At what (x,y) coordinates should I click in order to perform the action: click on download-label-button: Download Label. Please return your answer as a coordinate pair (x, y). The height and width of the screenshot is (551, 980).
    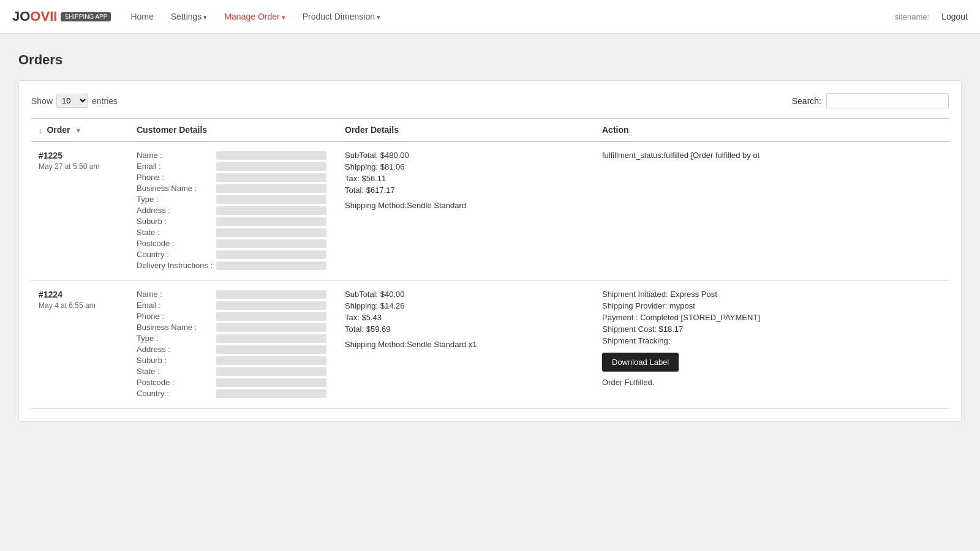
    Looking at the image, I should click on (641, 362).